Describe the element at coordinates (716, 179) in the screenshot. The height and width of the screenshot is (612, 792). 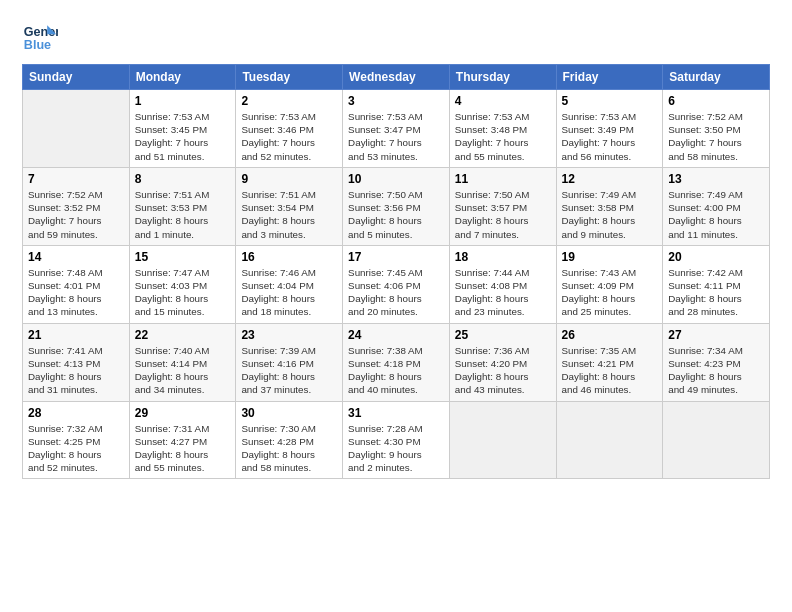
I see `day-number: 13` at that location.